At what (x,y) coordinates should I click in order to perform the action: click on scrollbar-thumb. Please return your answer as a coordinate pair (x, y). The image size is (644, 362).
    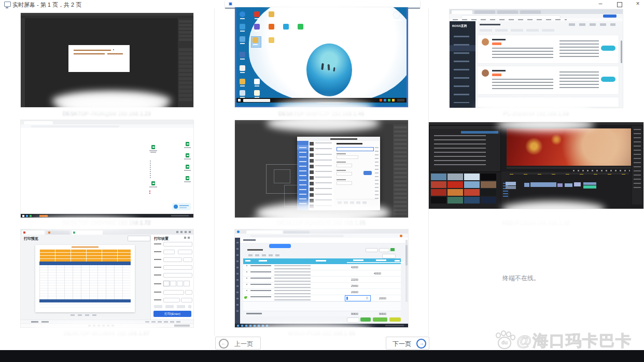
    Looking at the image, I should click on (407, 255).